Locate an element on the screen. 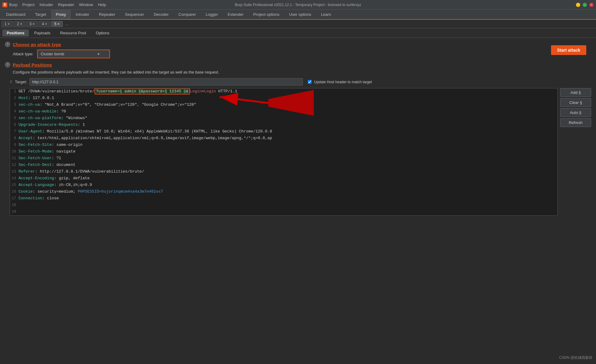  attack-type-value: Cluster bomb is located at coordinates (52, 54).